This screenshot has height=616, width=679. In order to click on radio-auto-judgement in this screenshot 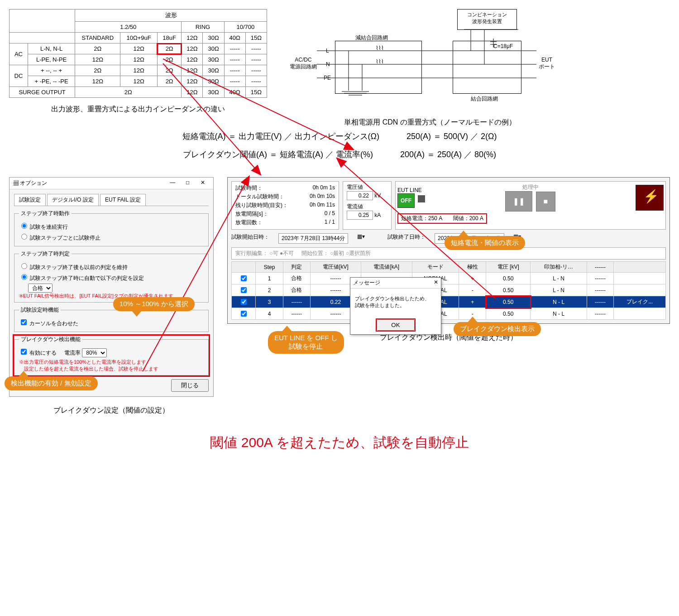, I will do `click(24, 277)`.